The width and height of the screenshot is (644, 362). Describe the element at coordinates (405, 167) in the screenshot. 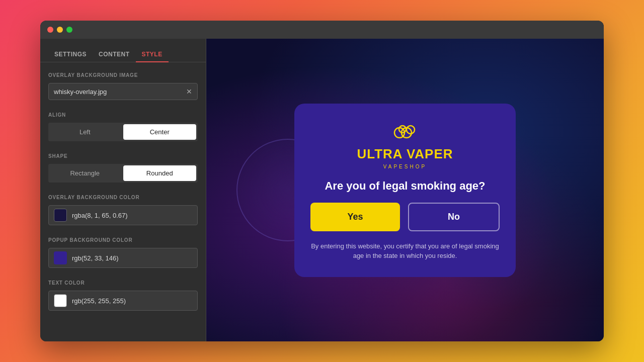

I see `brand-sub: VAPESHOP` at that location.